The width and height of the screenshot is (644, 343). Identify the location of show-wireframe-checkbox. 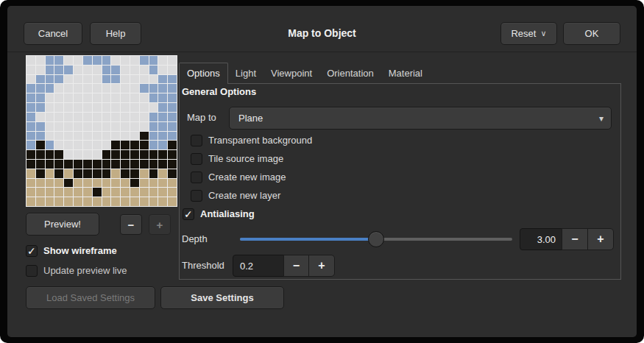
(32, 251).